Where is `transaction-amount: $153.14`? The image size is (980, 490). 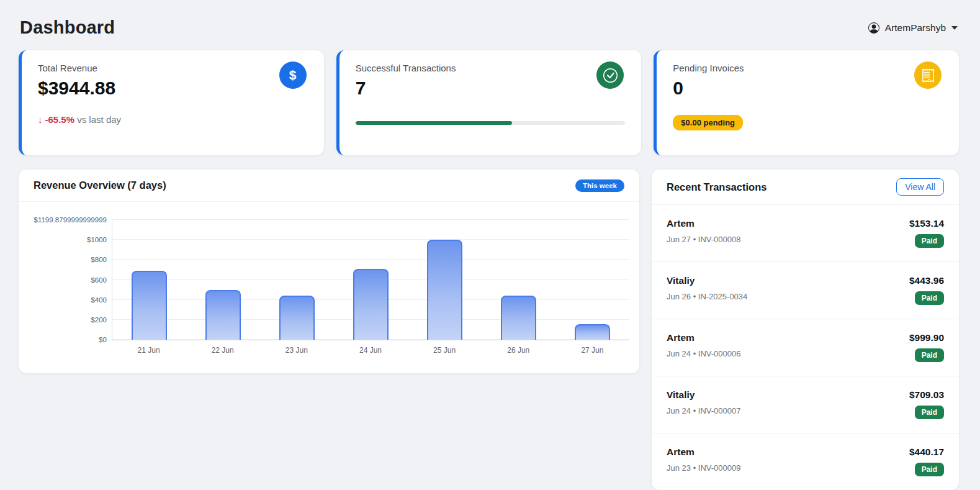
transaction-amount: $153.14 is located at coordinates (927, 224).